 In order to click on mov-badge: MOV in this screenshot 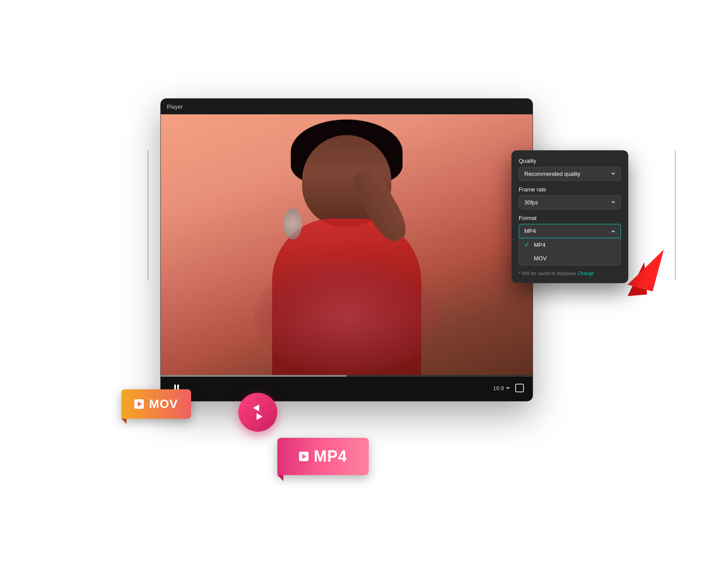, I will do `click(156, 404)`.